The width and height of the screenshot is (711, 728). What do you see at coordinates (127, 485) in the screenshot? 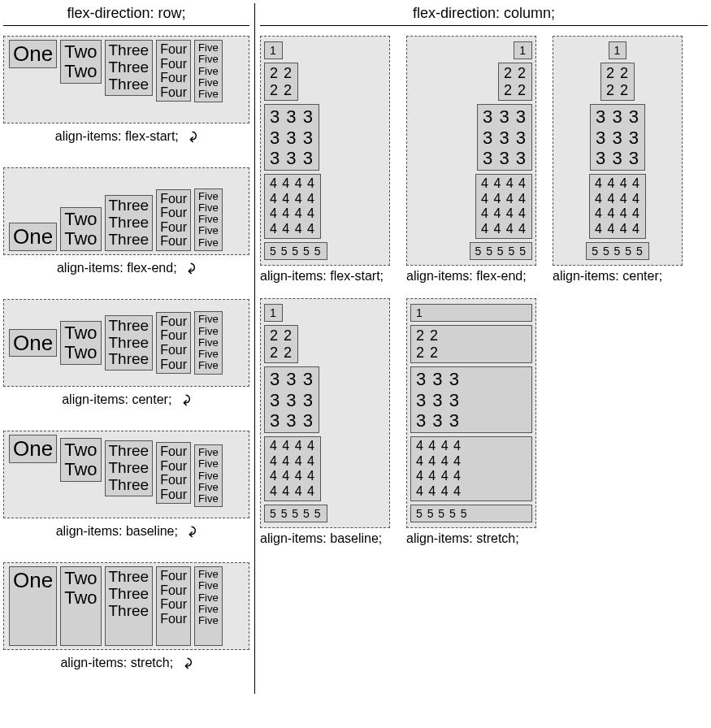
I see `row-example-baseline: One Two Two Three Three Three Four Four …` at bounding box center [127, 485].